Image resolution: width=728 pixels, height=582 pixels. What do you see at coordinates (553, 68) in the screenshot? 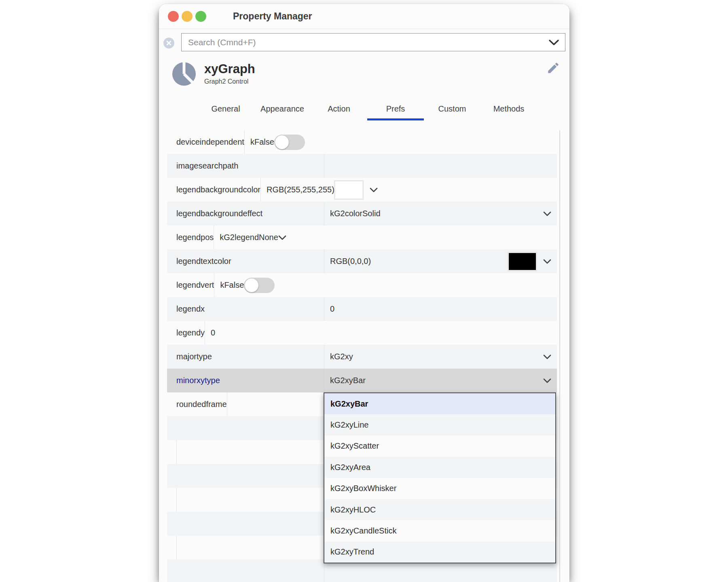
I see `edit-button` at bounding box center [553, 68].